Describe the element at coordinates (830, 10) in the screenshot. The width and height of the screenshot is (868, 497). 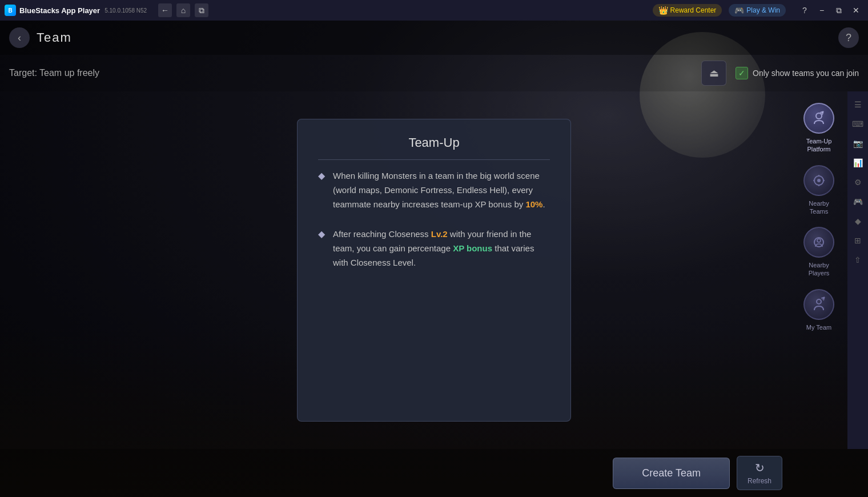
I see `window-controls: ? − ⧉ ✕` at that location.